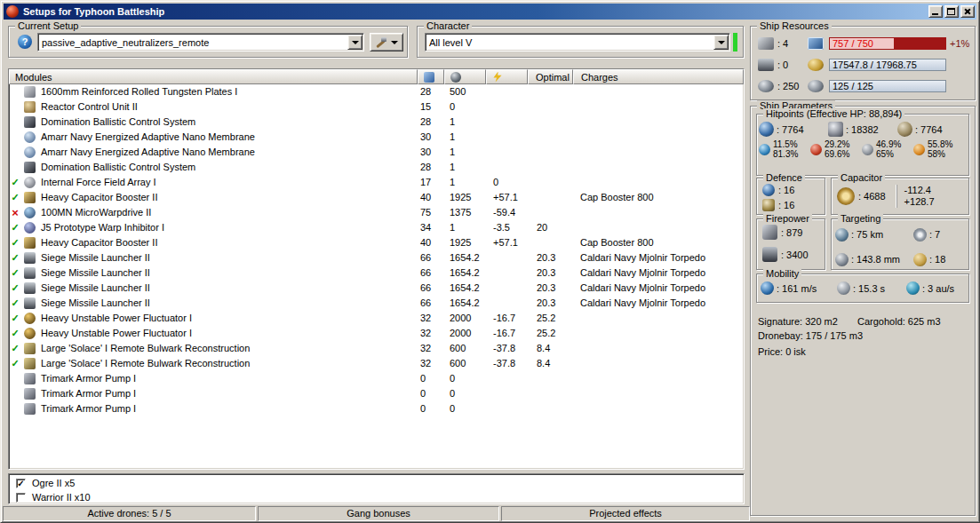 The height and width of the screenshot is (523, 980). Describe the element at coordinates (929, 130) in the screenshot. I see `hull-hp-value: : 7764` at that location.